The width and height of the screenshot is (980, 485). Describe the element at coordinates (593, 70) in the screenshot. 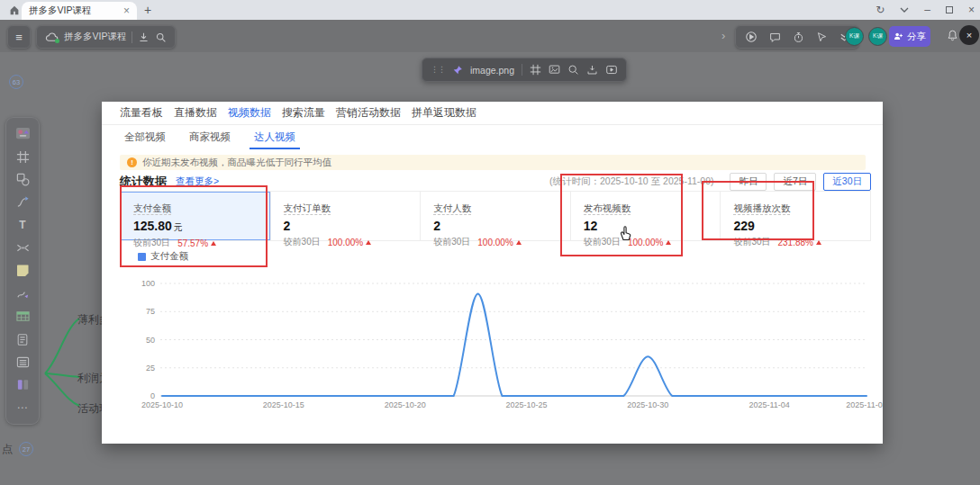

I see `download-image-icon` at that location.